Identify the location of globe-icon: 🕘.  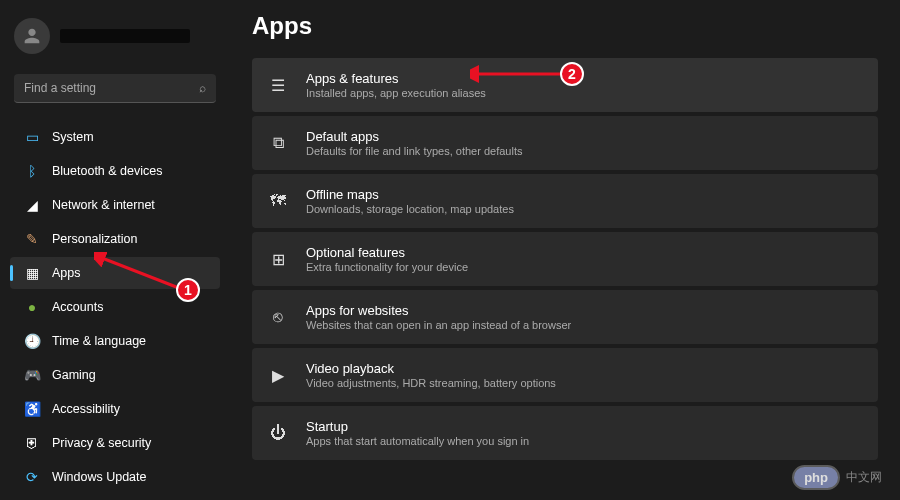
(32, 341).